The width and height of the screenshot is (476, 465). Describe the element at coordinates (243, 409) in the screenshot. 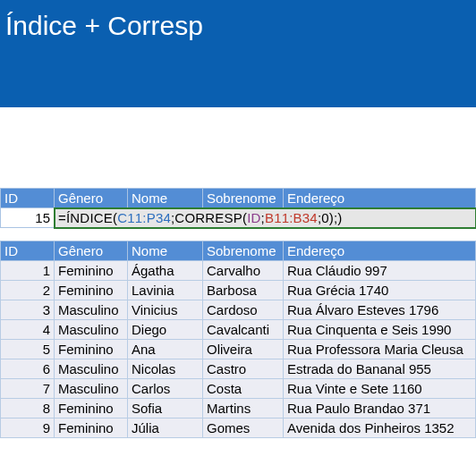

I see `cell-sobrenome: Martins` at that location.